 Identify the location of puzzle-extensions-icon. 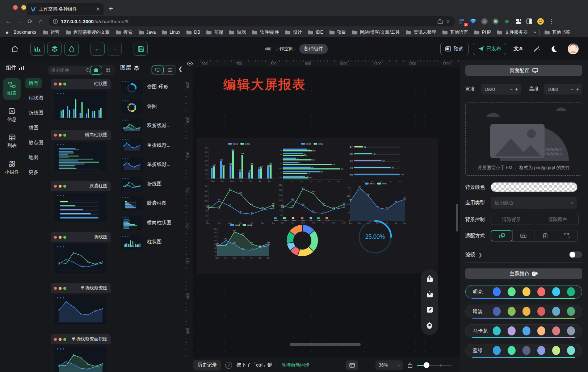
(518, 21).